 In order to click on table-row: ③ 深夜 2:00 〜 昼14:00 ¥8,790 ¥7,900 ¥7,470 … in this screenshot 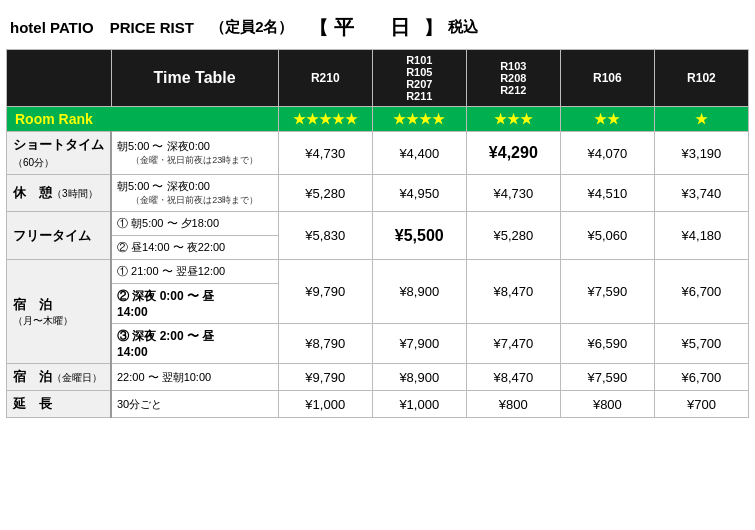, I will do `click(378, 344)`.